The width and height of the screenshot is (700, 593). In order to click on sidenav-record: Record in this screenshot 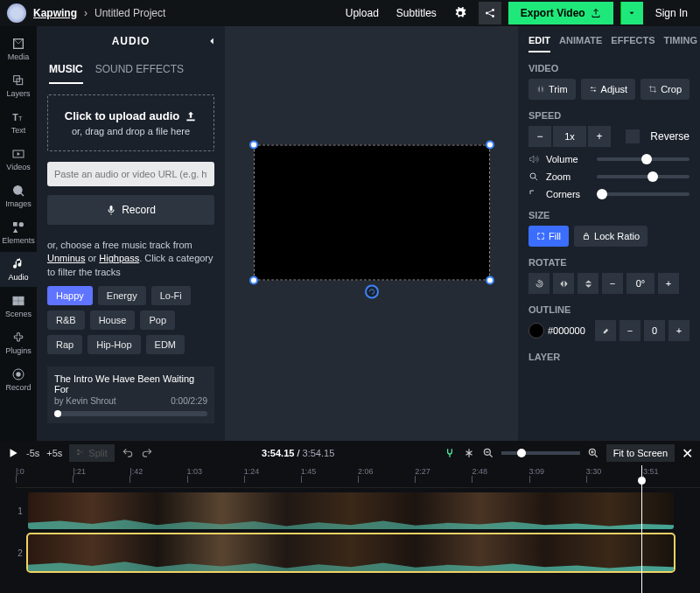, I will do `click(18, 380)`.